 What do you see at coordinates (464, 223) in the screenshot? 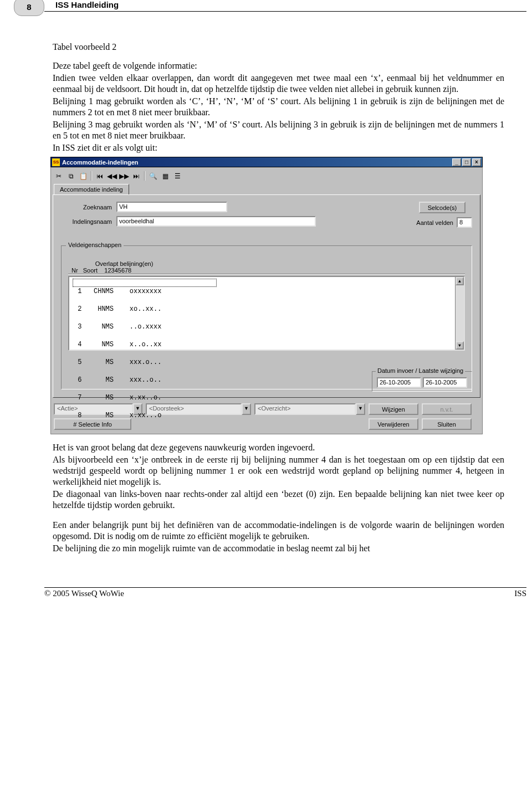
I see `aantal-velden-input: 8` at bounding box center [464, 223].